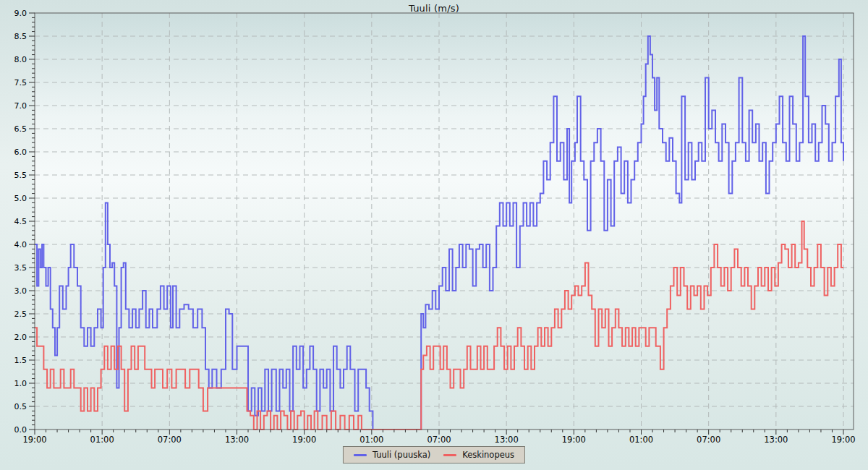 This screenshot has height=470, width=868. Describe the element at coordinates (488, 455) in the screenshot. I see `legend-label-average: Keskinopeus` at that location.